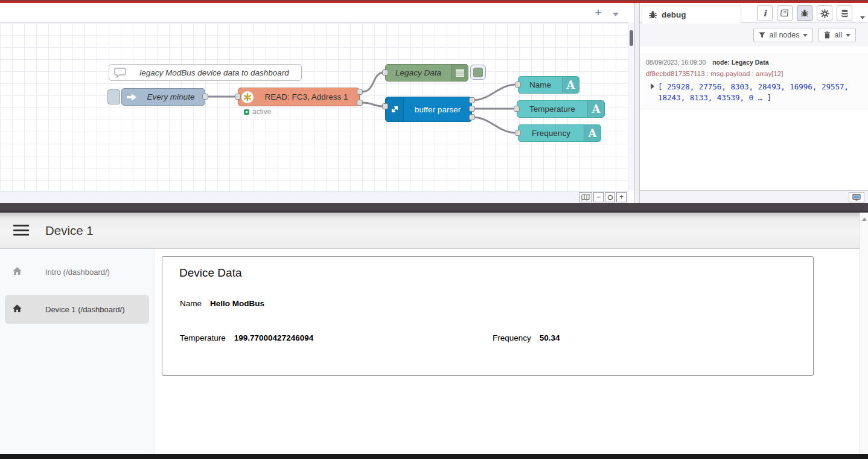 This screenshot has width=868, height=459. I want to click on ui-frequency-input-port, so click(518, 133).